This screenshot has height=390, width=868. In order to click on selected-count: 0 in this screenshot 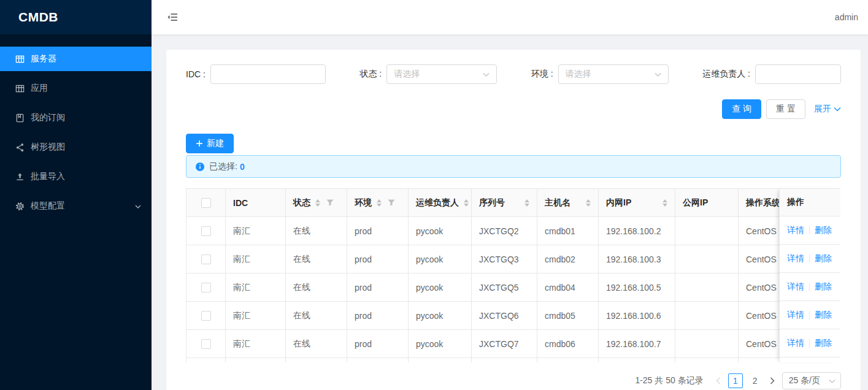, I will do `click(242, 167)`.